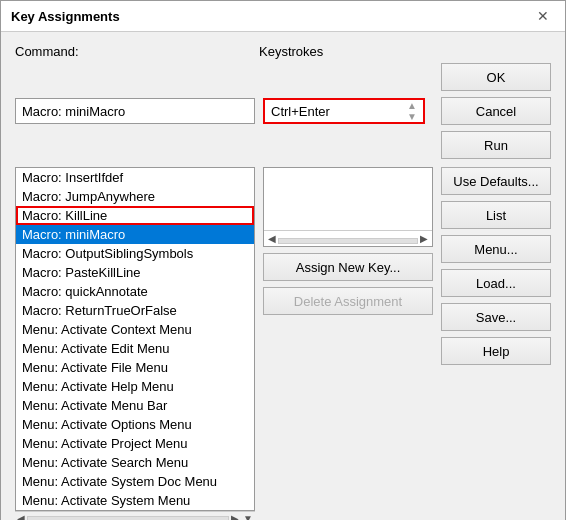 The height and width of the screenshot is (520, 566). I want to click on use-defaults-button: Use Defaults..., so click(496, 181).